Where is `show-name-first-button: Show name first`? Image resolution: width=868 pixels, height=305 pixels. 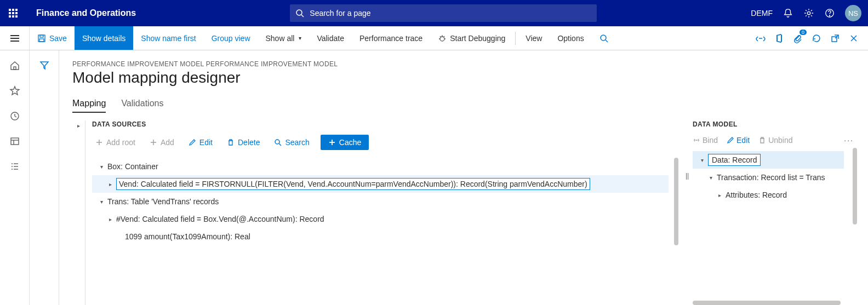 show-name-first-button: Show name first is located at coordinates (168, 38).